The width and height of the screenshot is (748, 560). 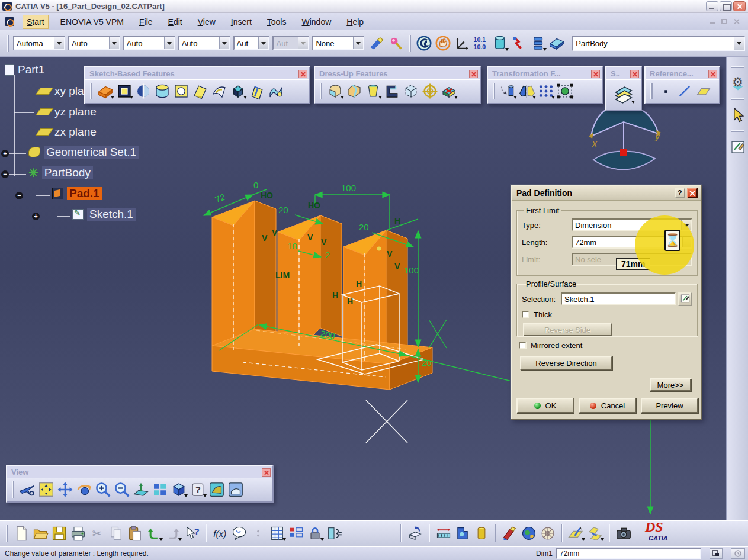 I want to click on save-icon, so click(x=59, y=533).